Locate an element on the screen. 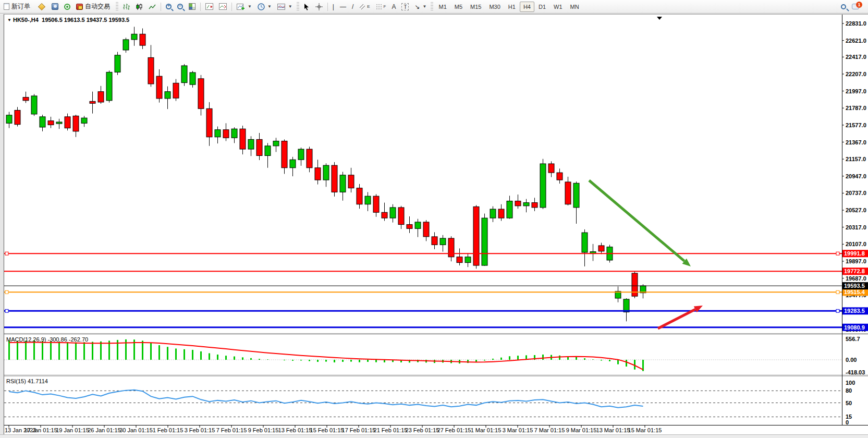 The width and height of the screenshot is (868, 438). price-tick-label: 19897.0 is located at coordinates (856, 261).